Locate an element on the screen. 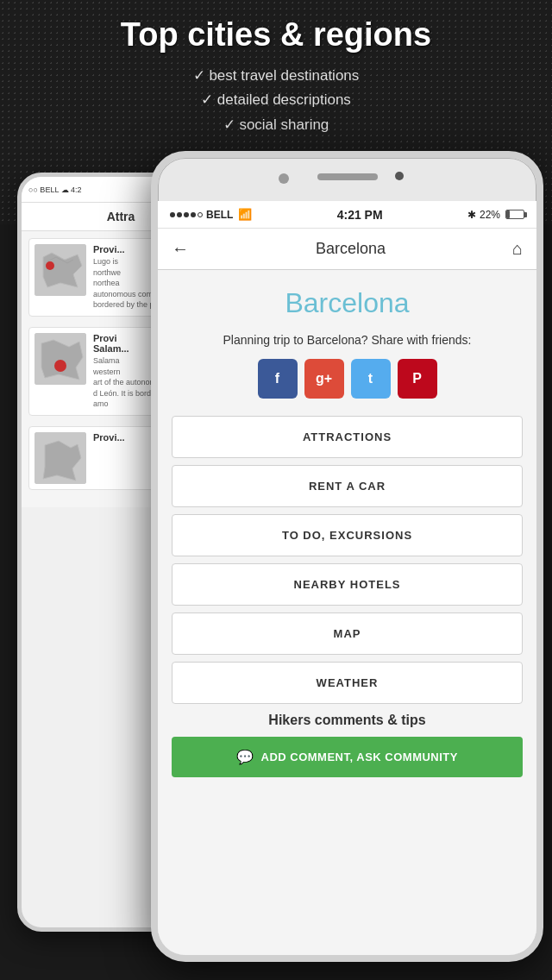  facebook-button: f is located at coordinates (278, 379).